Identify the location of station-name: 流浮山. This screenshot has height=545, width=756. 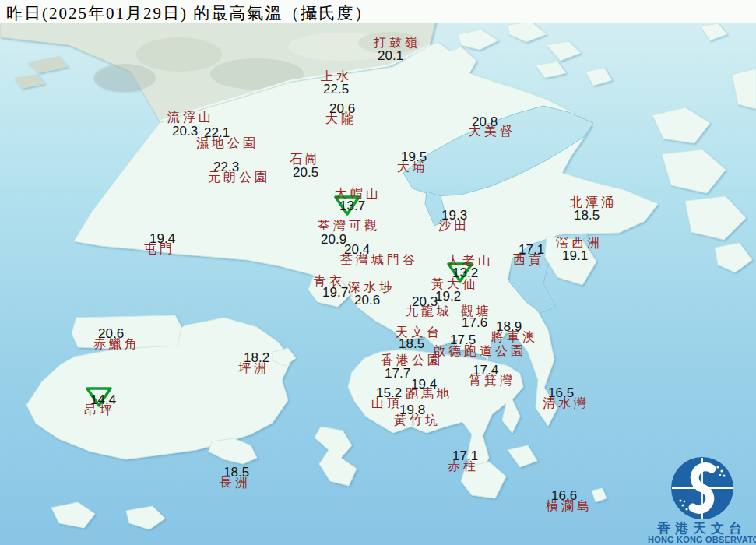
(191, 117).